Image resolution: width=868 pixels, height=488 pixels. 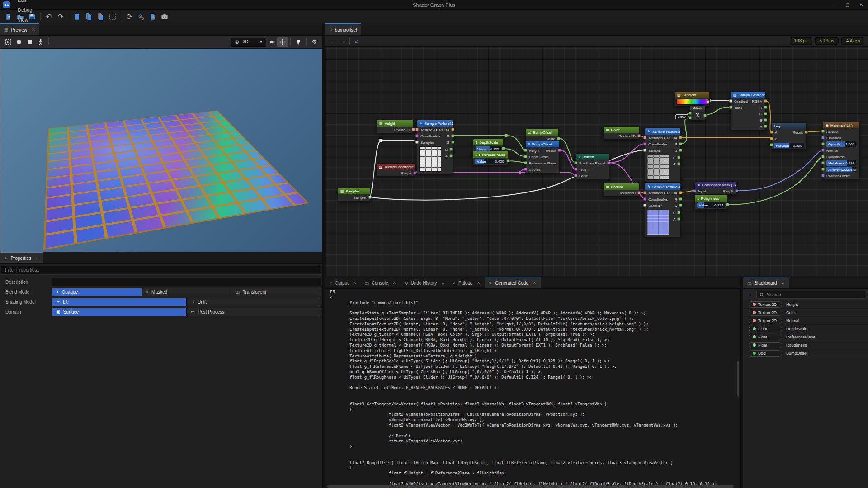 What do you see at coordinates (841, 144) in the screenshot?
I see `param-slider: Opacity1.000` at bounding box center [841, 144].